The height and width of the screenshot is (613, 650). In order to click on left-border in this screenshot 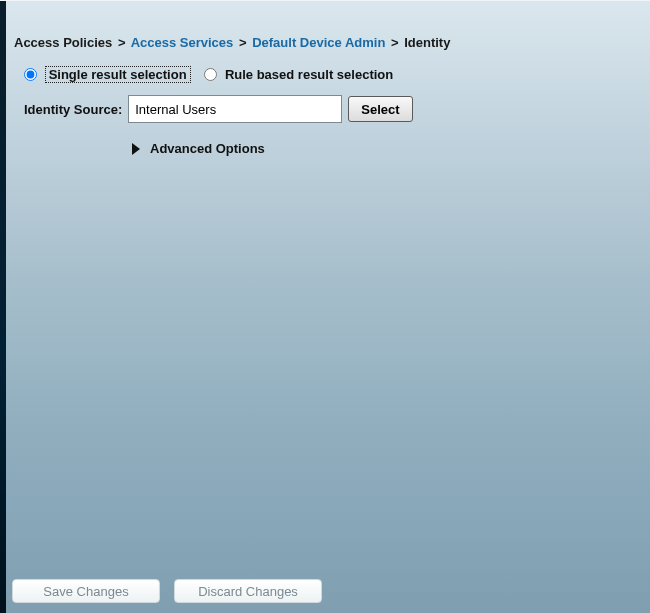, I will do `click(3, 307)`.